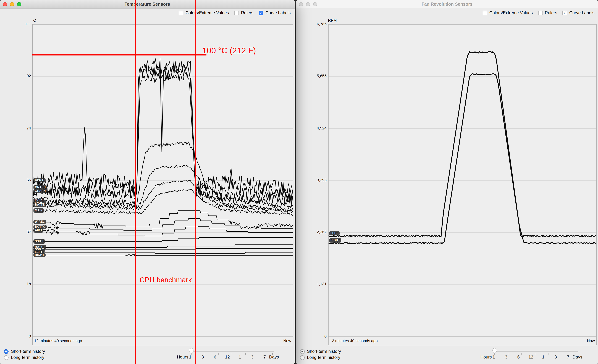 This screenshot has height=364, width=598. What do you see at coordinates (447, 4) in the screenshot?
I see `window-title: Fan Revolution Sensors` at bounding box center [447, 4].